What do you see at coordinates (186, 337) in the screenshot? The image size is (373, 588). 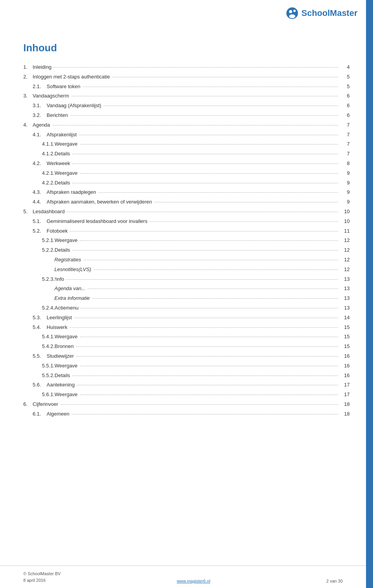 I see `toc-item: 5.4.1.Weergave15` at bounding box center [186, 337].